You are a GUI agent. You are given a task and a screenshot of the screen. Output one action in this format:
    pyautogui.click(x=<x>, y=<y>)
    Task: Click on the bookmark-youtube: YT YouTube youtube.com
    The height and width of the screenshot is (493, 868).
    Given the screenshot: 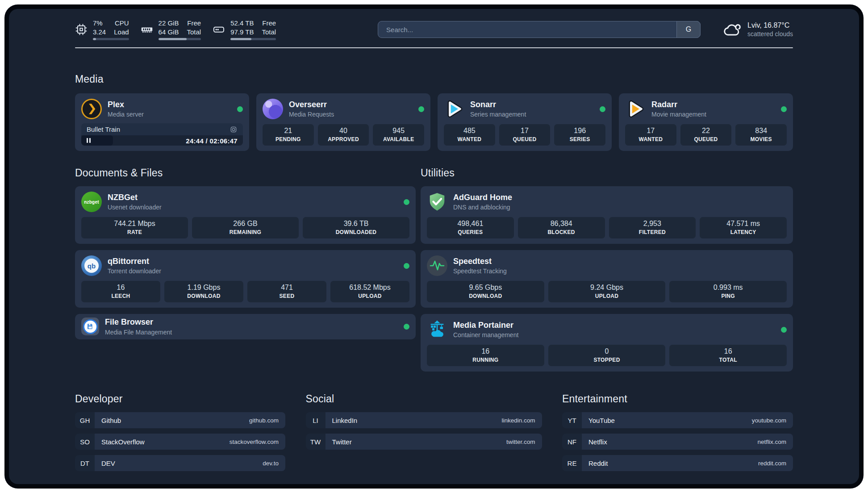 What is the action you would take?
    pyautogui.click(x=678, y=420)
    